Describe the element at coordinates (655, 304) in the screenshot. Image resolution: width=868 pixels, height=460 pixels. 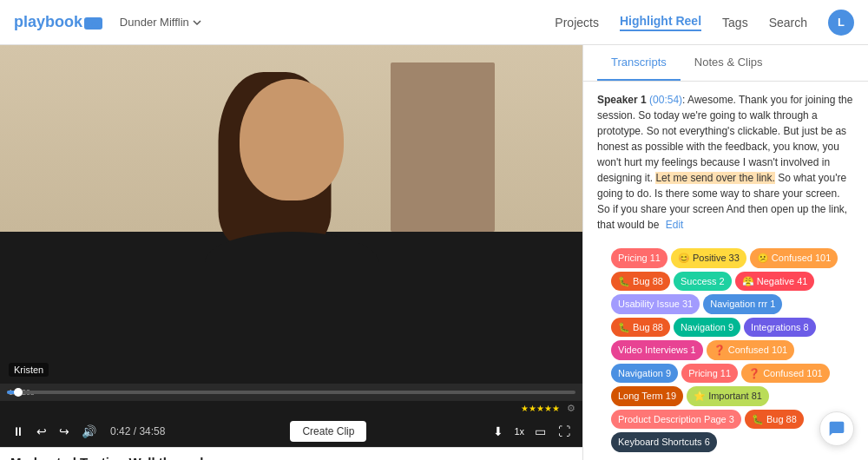
I see `tag-usability: Usability Issue 31` at that location.